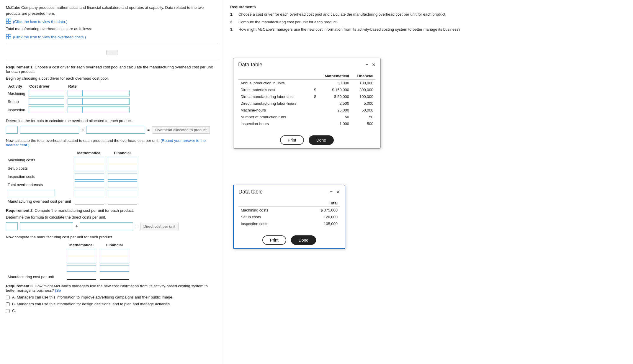  What do you see at coordinates (47, 226) in the screenshot?
I see `req2-formula-main-input` at bounding box center [47, 226].